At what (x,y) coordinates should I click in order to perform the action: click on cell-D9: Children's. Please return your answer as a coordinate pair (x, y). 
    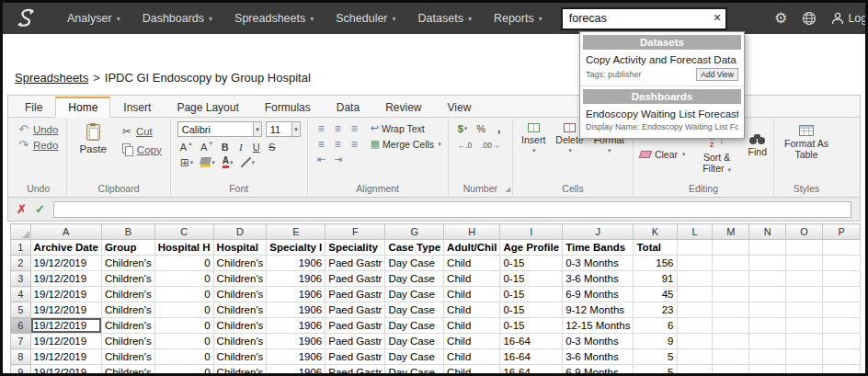
    Looking at the image, I should click on (240, 370).